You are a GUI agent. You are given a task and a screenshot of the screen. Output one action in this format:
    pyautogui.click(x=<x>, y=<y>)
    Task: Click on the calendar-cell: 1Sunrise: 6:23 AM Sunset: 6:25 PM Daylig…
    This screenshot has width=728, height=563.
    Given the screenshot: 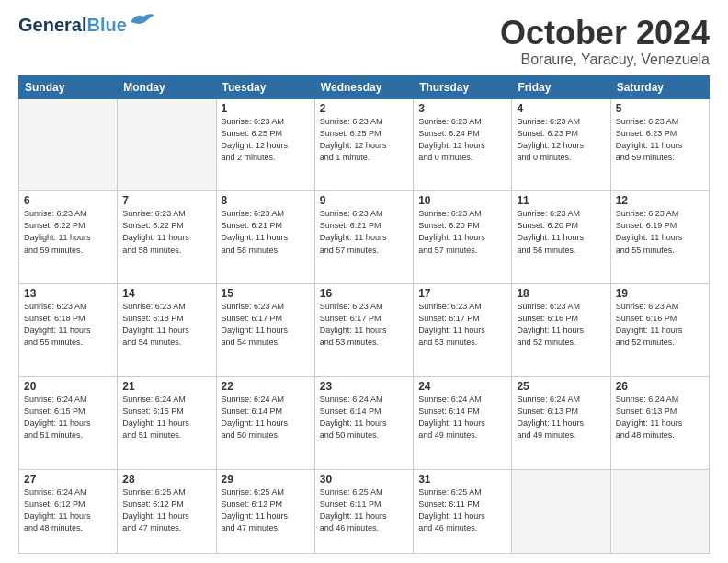 What is the action you would take?
    pyautogui.click(x=265, y=145)
    